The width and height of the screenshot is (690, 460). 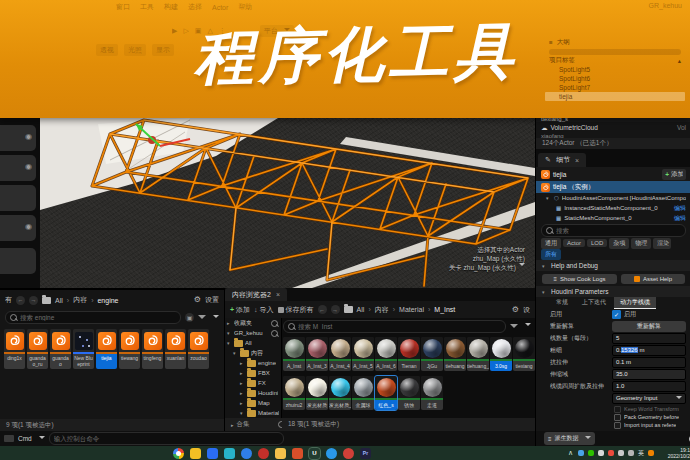 What do you see at coordinates (253, 333) in the screenshot?
I see `collection-set-row: ▾GR_kehuu` at bounding box center [253, 333].